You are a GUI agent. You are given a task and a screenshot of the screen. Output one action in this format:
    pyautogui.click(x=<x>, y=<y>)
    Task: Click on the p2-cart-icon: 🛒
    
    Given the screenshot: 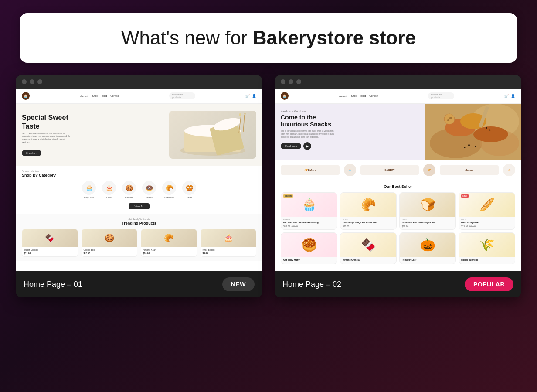 What is the action you would take?
    pyautogui.click(x=506, y=96)
    